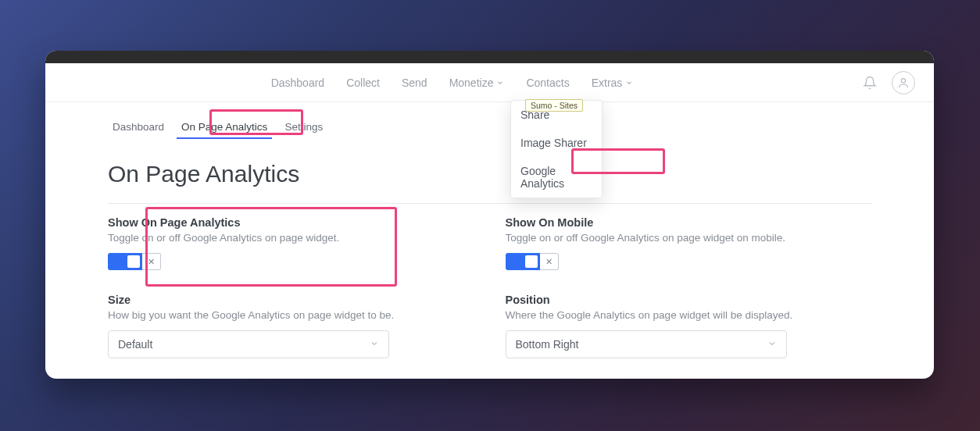 This screenshot has height=431, width=980. Describe the element at coordinates (489, 125) in the screenshot. I see `sub-tabs: Dashboard On Page Analytics Settings` at that location.